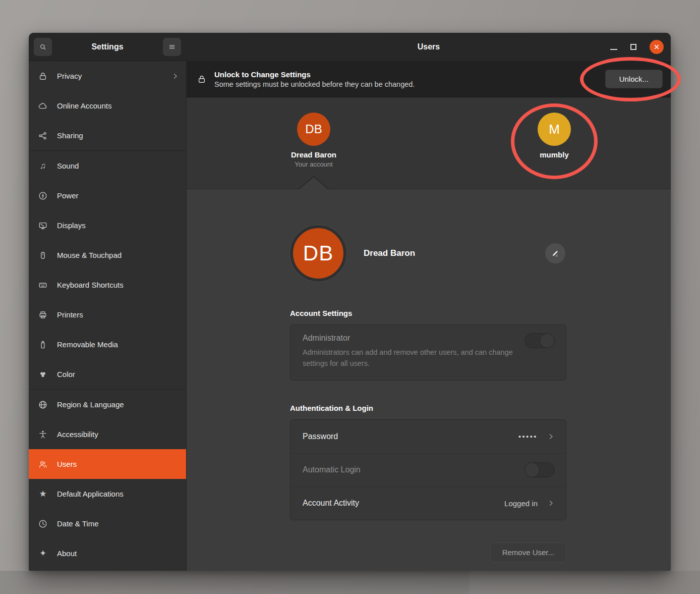  Describe the element at coordinates (428, 503) in the screenshot. I see `account-activity-row: Account Activity Logged in` at that location.